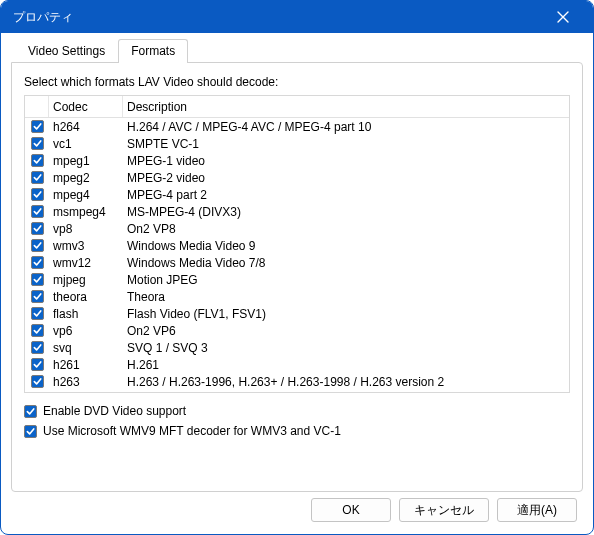 The height and width of the screenshot is (535, 594). Describe the element at coordinates (297, 144) in the screenshot. I see `table-row: vc1SMPTE VC-1` at that location.